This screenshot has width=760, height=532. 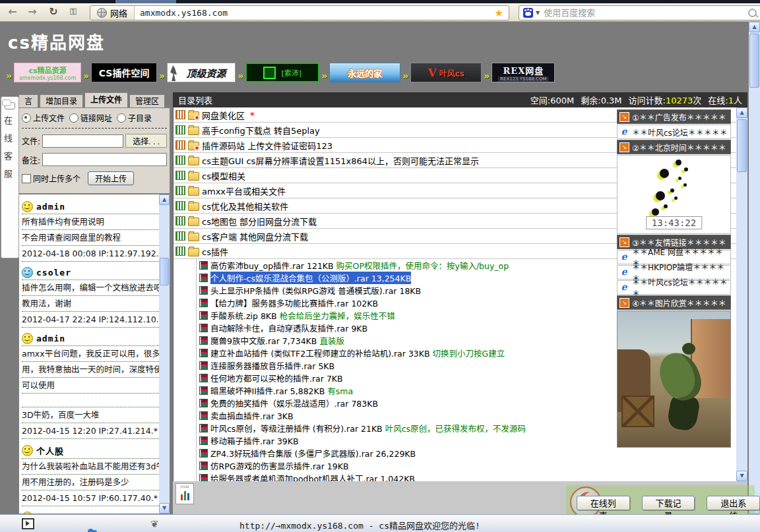 What do you see at coordinates (674, 303) in the screenshot?
I see `sidebar-section-header: ④＊＊图片欣赏＊＊＊＊＊` at bounding box center [674, 303].